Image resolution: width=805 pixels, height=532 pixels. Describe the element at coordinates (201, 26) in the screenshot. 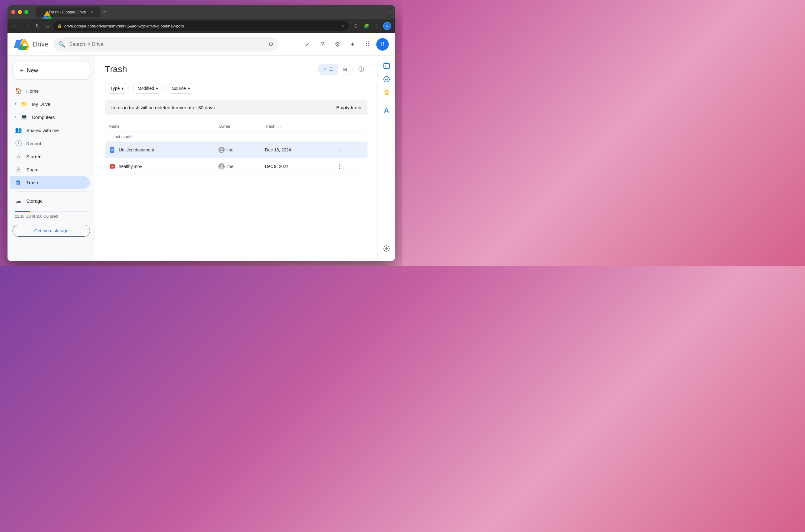

I see `url-bar: 🔒 drive.google.com/drive/trash?dmr=1&ec=…` at that location.